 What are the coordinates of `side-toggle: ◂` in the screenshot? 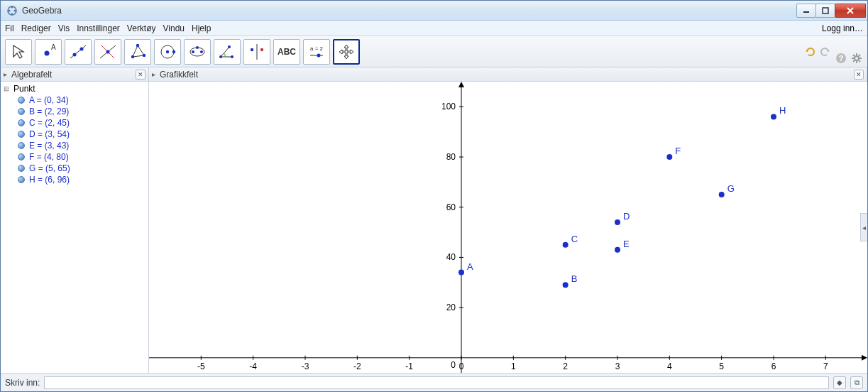 It's located at (864, 227).